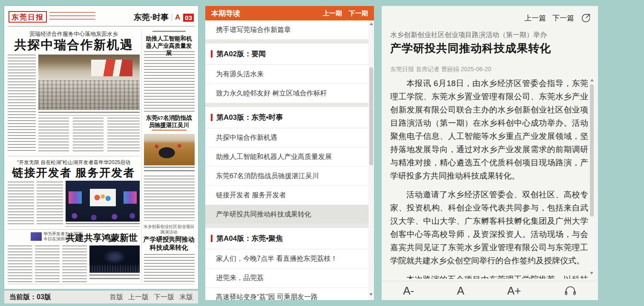 Image resolution: width=644 pixels, height=306 pixels. Describe the element at coordinates (21, 203) in the screenshot. I see `article2-textblock` at that location.